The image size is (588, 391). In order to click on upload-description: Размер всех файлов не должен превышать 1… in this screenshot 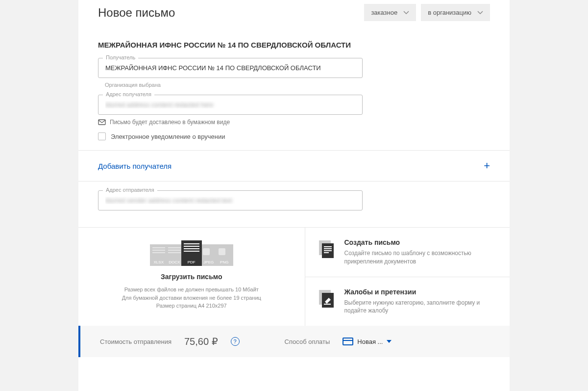, I will do `click(192, 298)`.